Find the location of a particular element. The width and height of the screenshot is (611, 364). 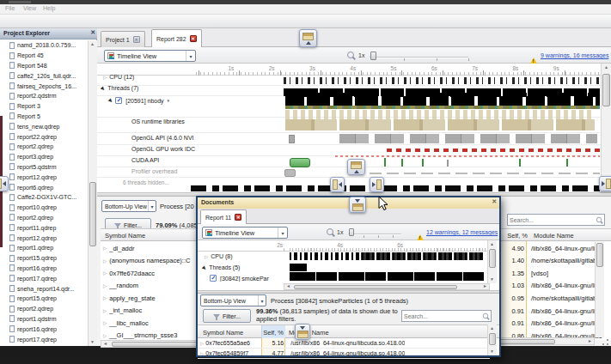

dock-guide-top is located at coordinates (308, 38).